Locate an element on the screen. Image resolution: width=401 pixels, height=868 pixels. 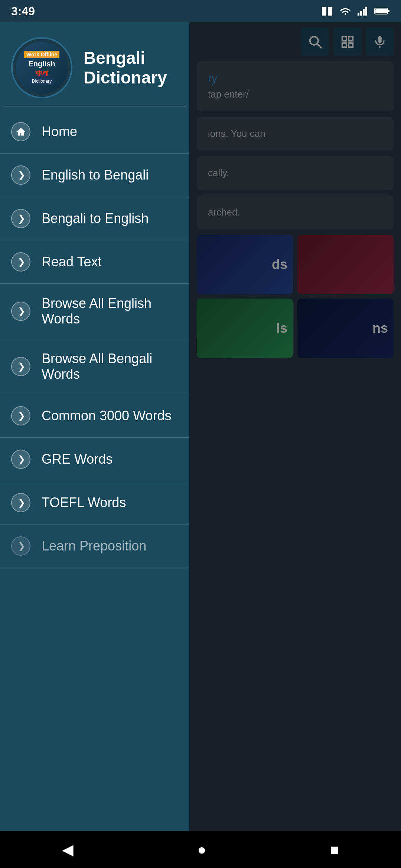
arrow-icon-learn-preposition: ❯ is located at coordinates (21, 546).